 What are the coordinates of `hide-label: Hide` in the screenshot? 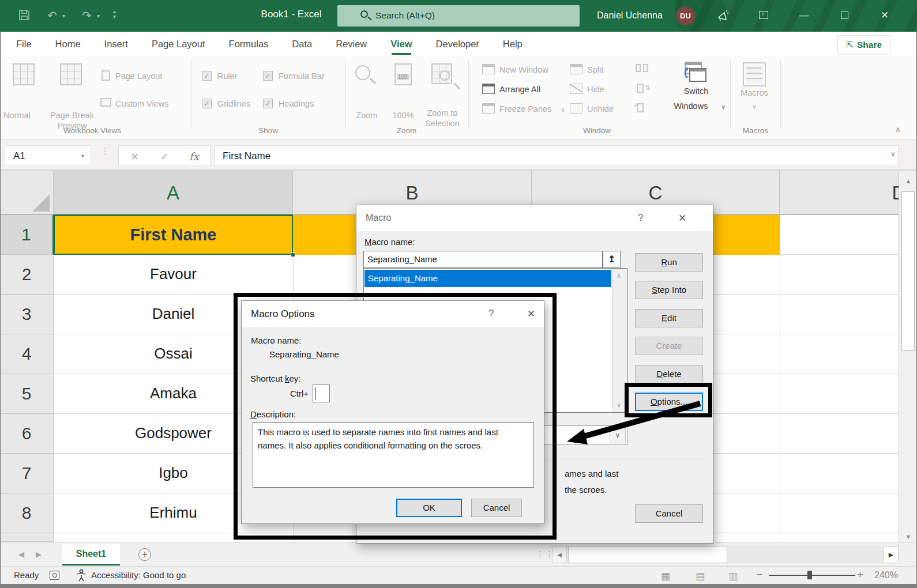 It's located at (596, 89).